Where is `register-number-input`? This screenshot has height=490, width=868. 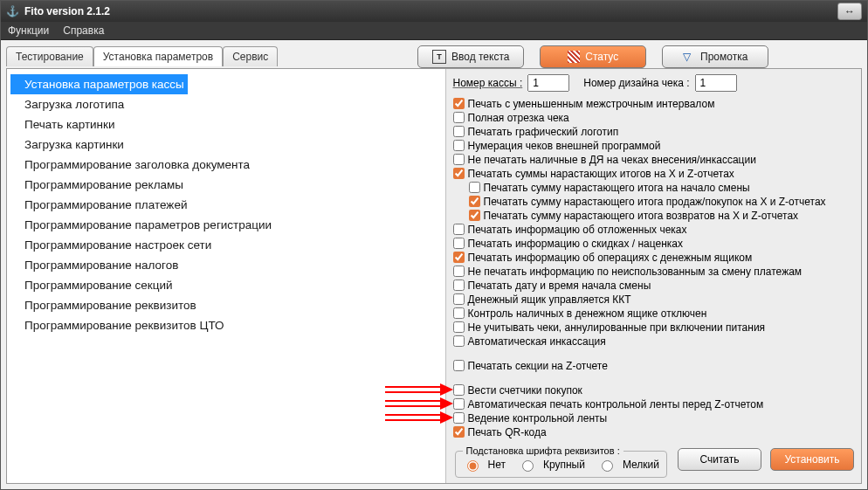 register-number-input is located at coordinates (548, 83).